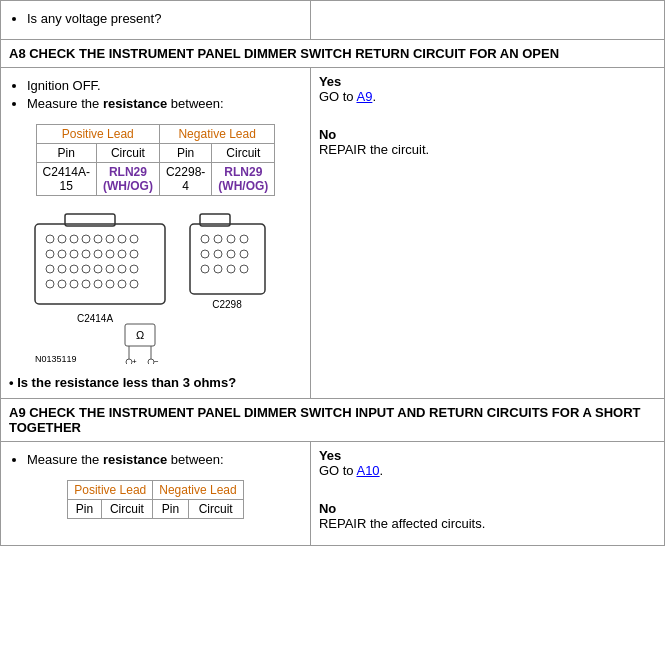 This screenshot has width=665, height=646. I want to click on a9-bullet-list: Measure the resistance between:, so click(164, 461).